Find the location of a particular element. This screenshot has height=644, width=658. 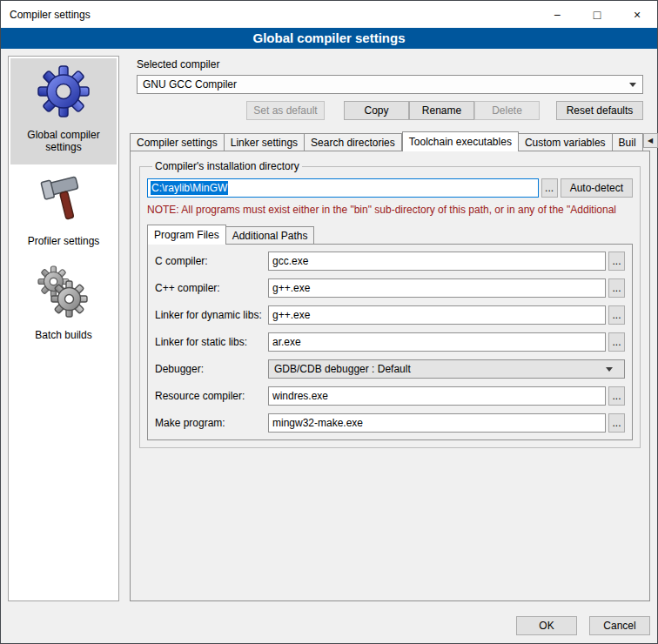

debugger-dropdown: GDB/CDB debugger : Default is located at coordinates (446, 369).